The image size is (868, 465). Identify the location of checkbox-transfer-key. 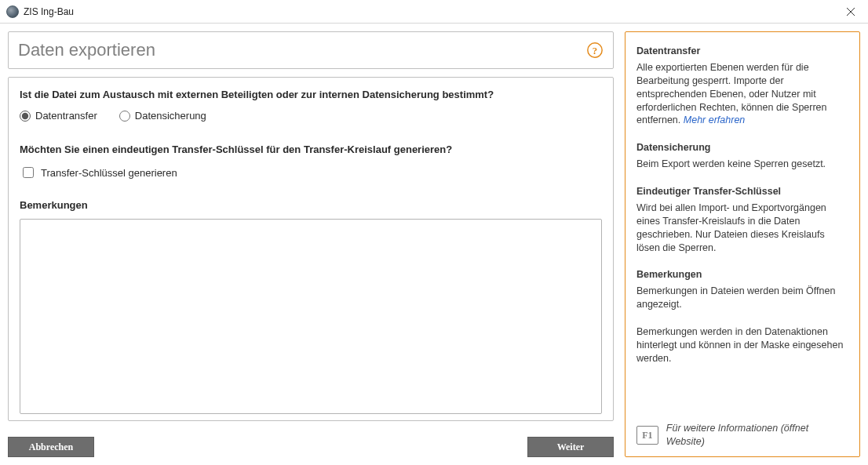
(28, 173).